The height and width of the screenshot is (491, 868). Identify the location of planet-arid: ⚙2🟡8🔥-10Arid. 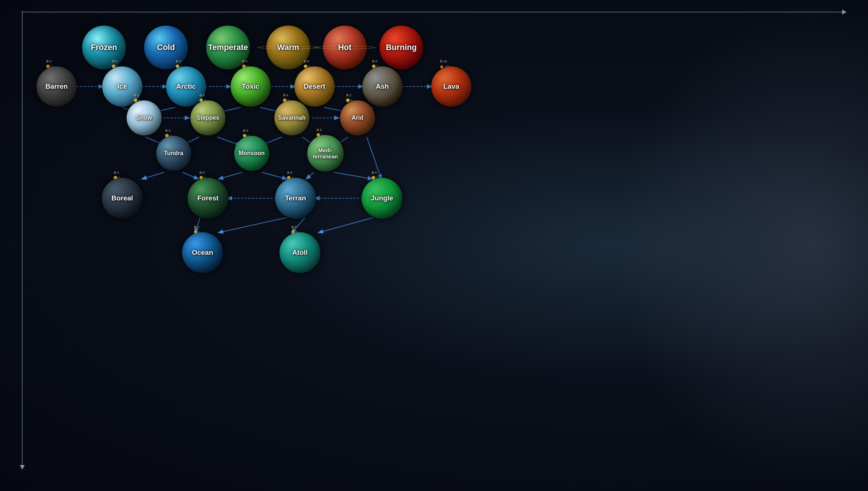
(358, 118).